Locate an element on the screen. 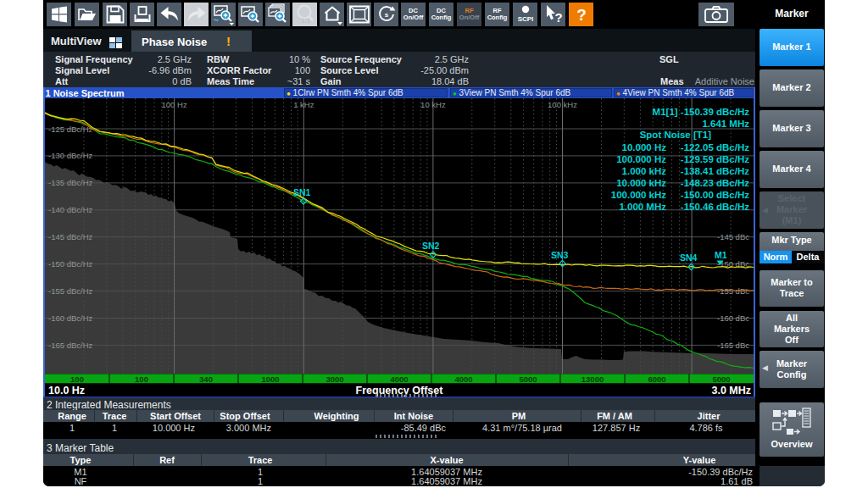 The height and width of the screenshot is (488, 868). svg-text: -155 dBc/Hz is located at coordinates (71, 291).